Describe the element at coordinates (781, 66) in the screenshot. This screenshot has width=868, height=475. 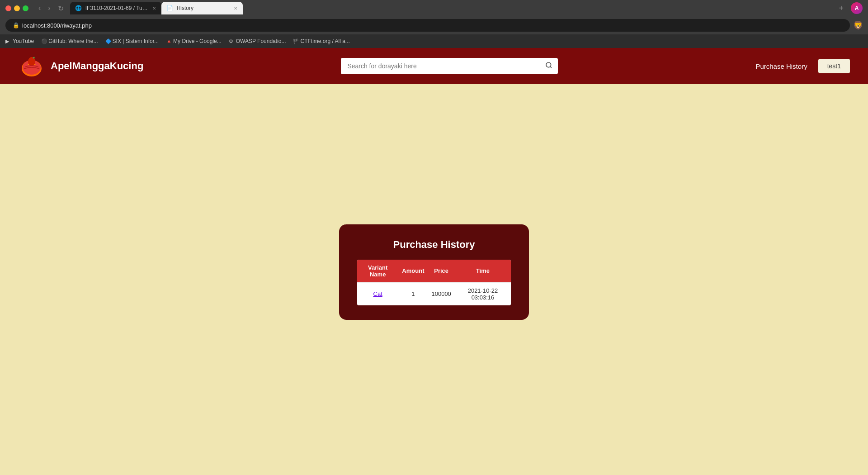
I see `purchase-history-link: Purchase History` at that location.